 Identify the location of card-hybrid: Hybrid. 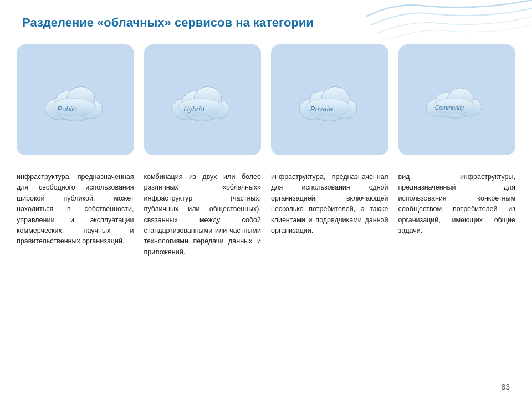
(203, 100).